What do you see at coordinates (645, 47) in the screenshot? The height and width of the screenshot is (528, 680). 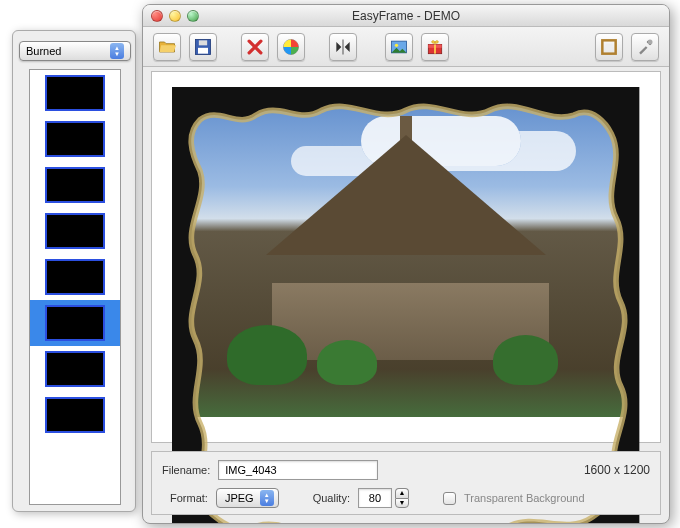 I see `preferences-button` at bounding box center [645, 47].